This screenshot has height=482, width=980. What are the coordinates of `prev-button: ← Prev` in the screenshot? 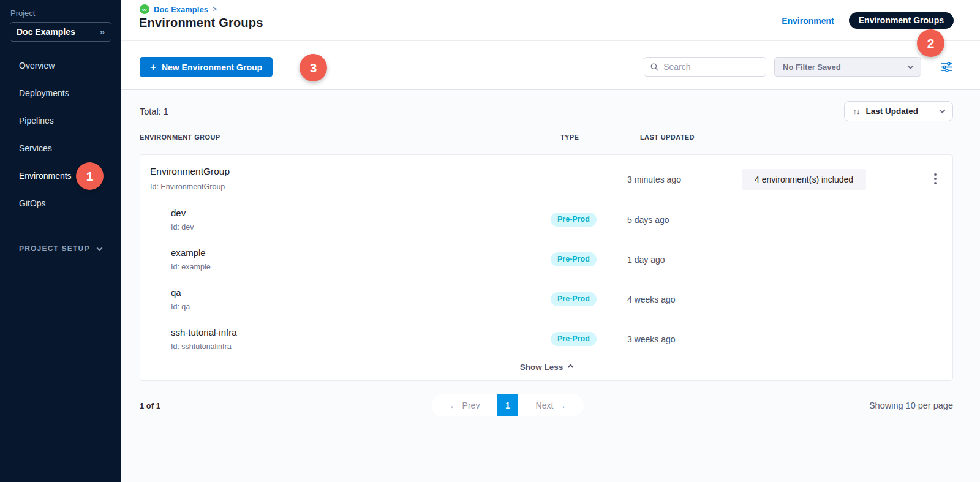 It's located at (464, 405).